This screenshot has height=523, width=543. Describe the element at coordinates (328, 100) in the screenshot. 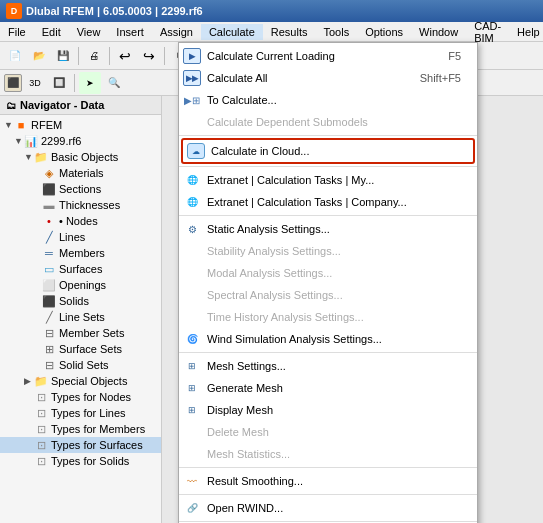

I see `dd-to-calculate: ▶⊞ To Calculate...` at that location.